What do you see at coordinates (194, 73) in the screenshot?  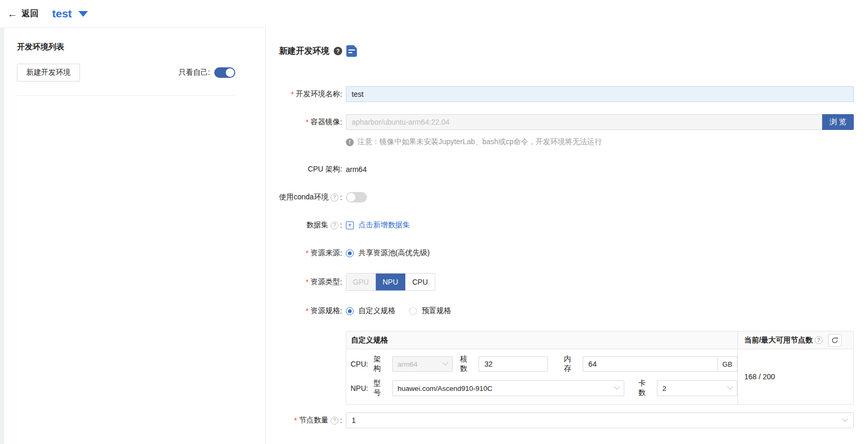 I see `only-mine-label: 只看自己:` at bounding box center [194, 73].